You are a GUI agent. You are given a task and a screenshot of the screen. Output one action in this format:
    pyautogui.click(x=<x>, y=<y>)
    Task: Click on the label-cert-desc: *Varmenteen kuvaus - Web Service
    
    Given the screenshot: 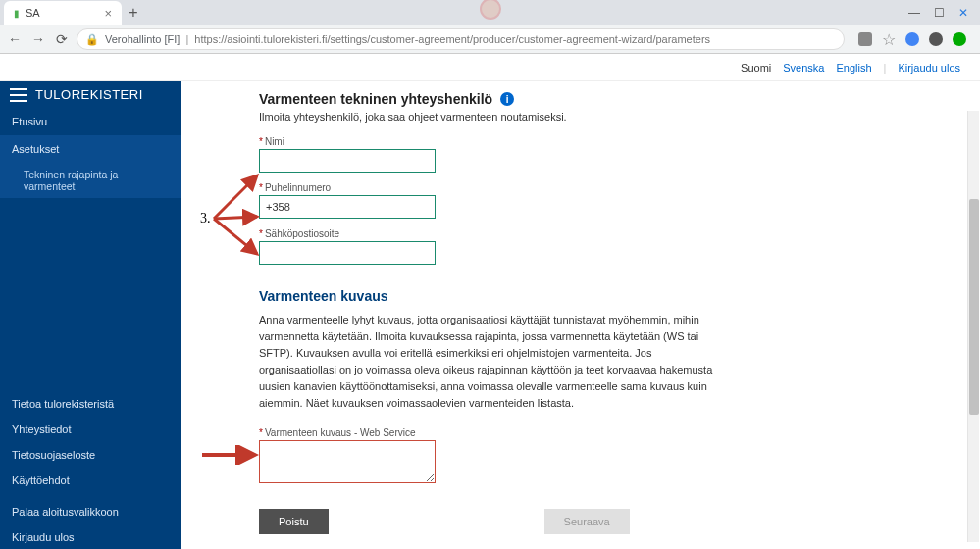 What is the action you would take?
    pyautogui.click(x=600, y=433)
    